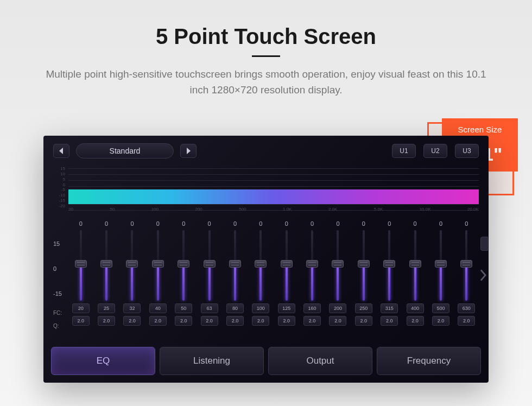  Describe the element at coordinates (320, 361) in the screenshot. I see `tab-output: Output` at that location.